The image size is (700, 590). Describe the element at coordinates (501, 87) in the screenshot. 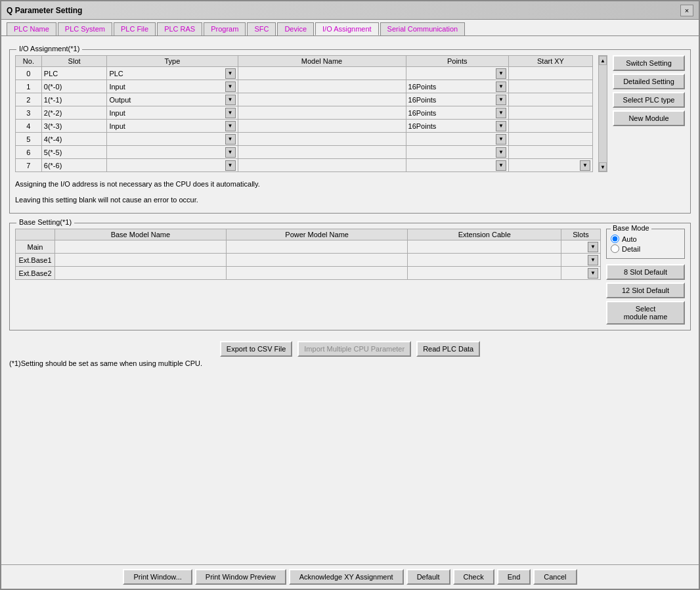

I see `points-dropdown-1: ▼` at that location.